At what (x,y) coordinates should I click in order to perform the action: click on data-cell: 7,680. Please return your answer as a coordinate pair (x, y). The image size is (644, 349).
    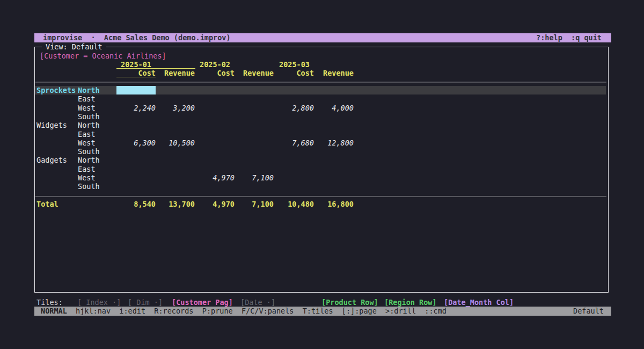
    Looking at the image, I should click on (294, 143).